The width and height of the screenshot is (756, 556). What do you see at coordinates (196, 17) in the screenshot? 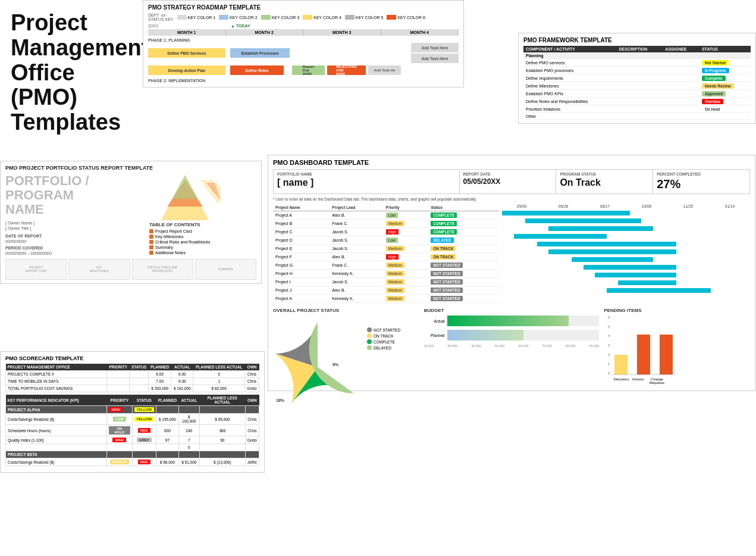
I see `legend-item-1: KEY COLOR 1` at bounding box center [196, 17].